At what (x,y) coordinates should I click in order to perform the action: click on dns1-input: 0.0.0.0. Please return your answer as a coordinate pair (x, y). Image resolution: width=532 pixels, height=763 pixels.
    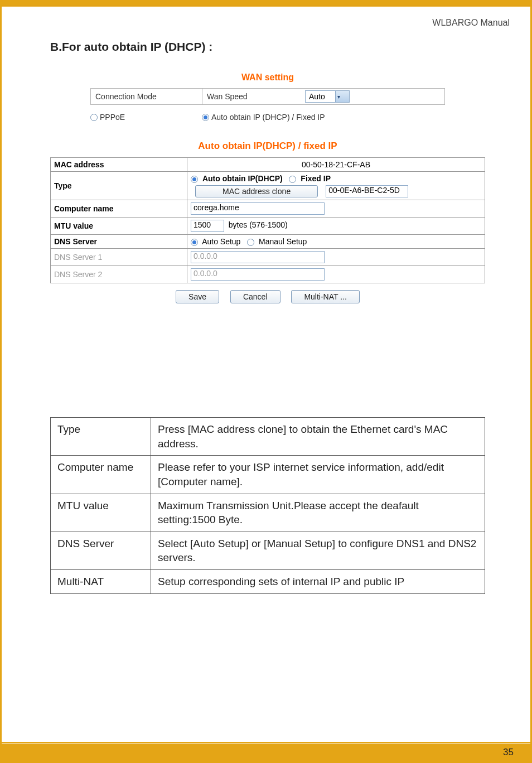
    Looking at the image, I should click on (258, 257).